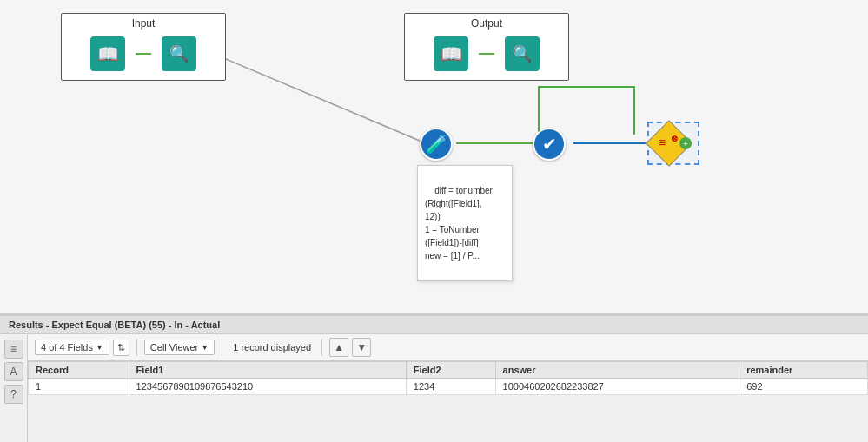  I want to click on output-connector-out, so click(487, 54).